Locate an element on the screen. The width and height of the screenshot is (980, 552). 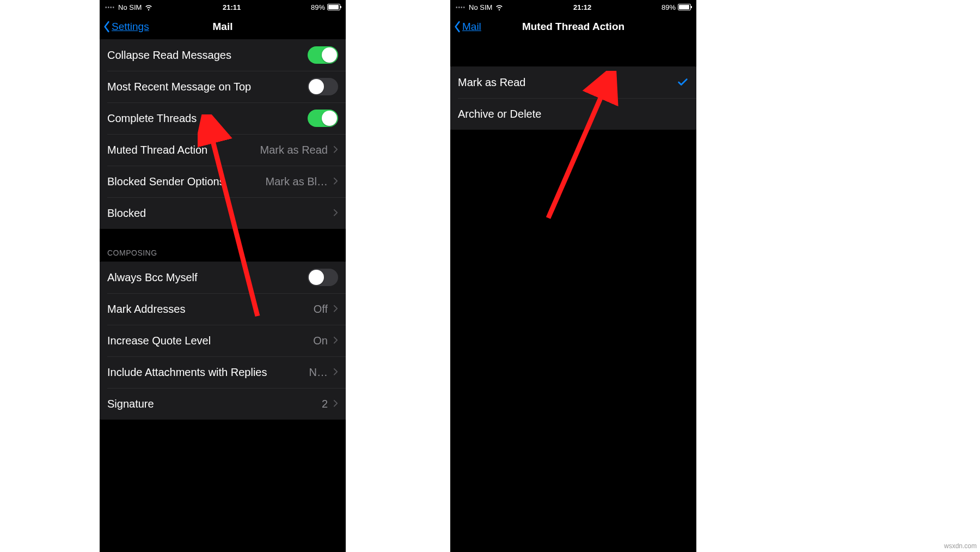
group-composing: Always Bcc Myself Mark Addresses Off Inc… is located at coordinates (223, 341).